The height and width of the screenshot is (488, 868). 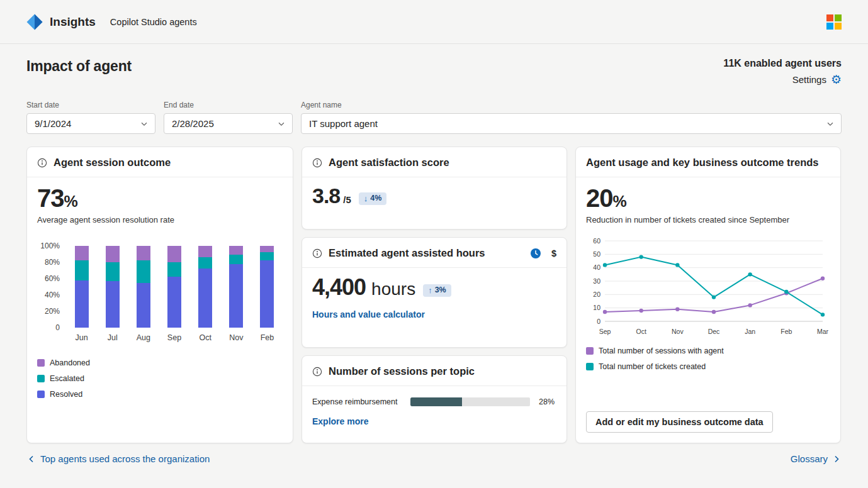 What do you see at coordinates (228, 105) in the screenshot?
I see `end-date-label: End date` at bounding box center [228, 105].